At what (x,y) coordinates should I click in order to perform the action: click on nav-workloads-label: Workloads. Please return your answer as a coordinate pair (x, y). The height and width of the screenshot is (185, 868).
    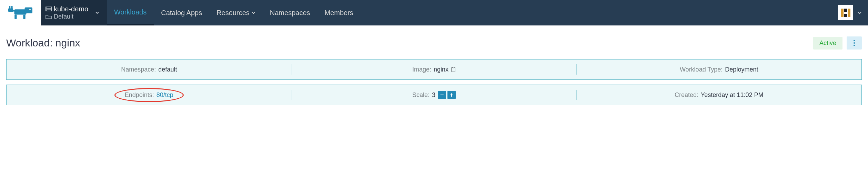
    Looking at the image, I should click on (130, 12).